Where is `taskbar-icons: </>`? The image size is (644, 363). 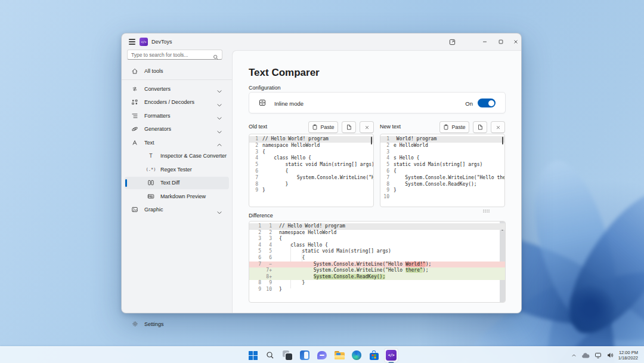 taskbar-icons: </> is located at coordinates (322, 355).